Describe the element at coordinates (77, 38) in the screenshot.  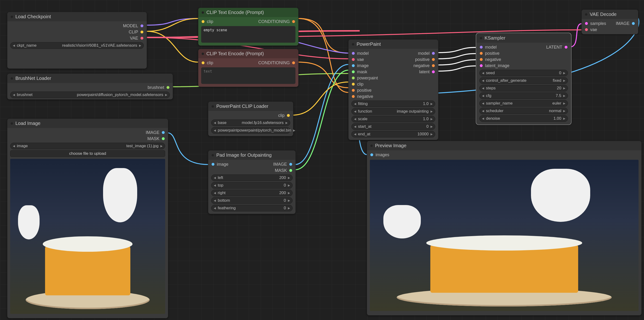
I see `out-vae: VAE` at that location.